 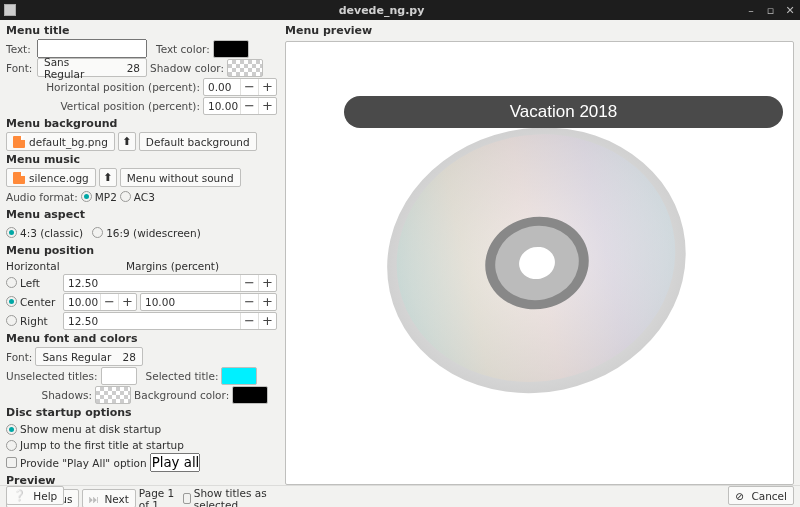 What do you see at coordinates (100, 302) in the screenshot?
I see `center-val-spinner: 10.00−+` at bounding box center [100, 302].